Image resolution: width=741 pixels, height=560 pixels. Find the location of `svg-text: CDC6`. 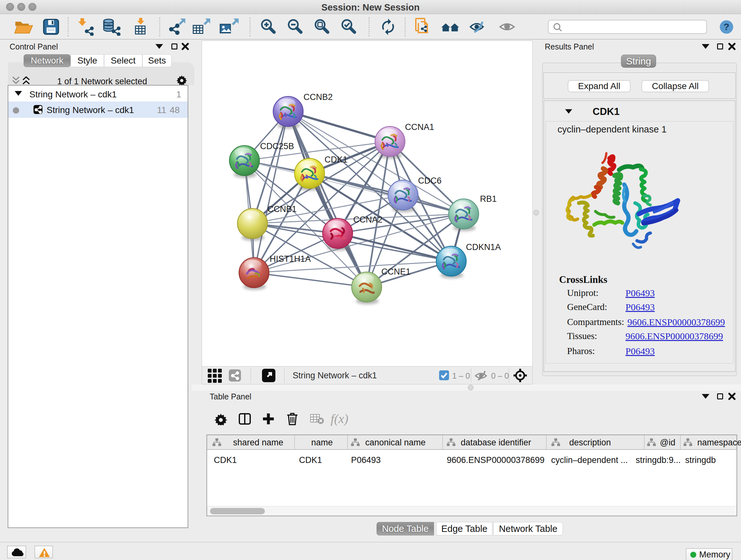

svg-text: CDC6 is located at coordinates (430, 181).